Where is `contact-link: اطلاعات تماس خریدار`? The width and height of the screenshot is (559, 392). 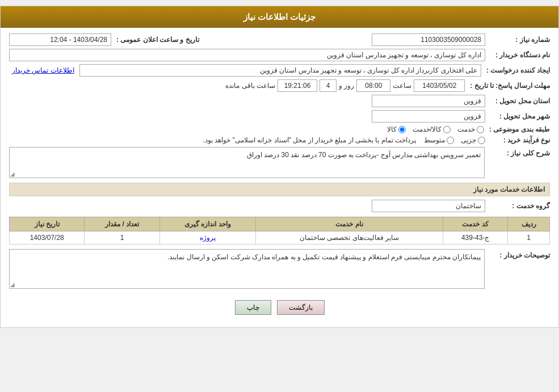 contact-link: اطلاعات تماس خریدار is located at coordinates (43, 70).